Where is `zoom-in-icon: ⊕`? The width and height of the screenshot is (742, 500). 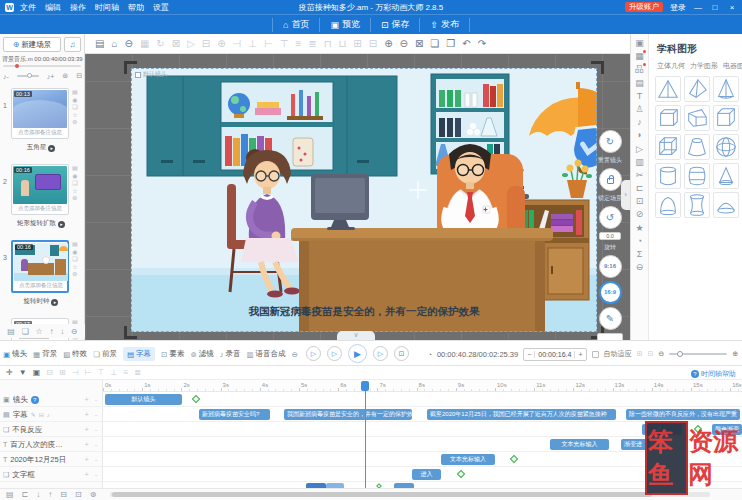
zoom-in-icon: ⊕ is located at coordinates (388, 44).